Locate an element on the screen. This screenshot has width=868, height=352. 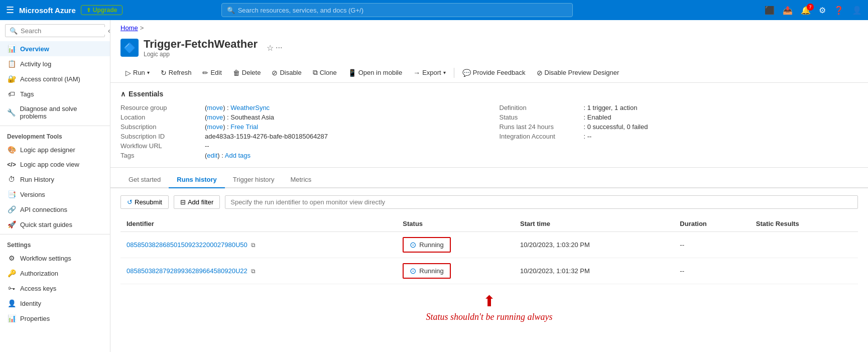
disable-button: ⊘ Disable is located at coordinates (286, 73).